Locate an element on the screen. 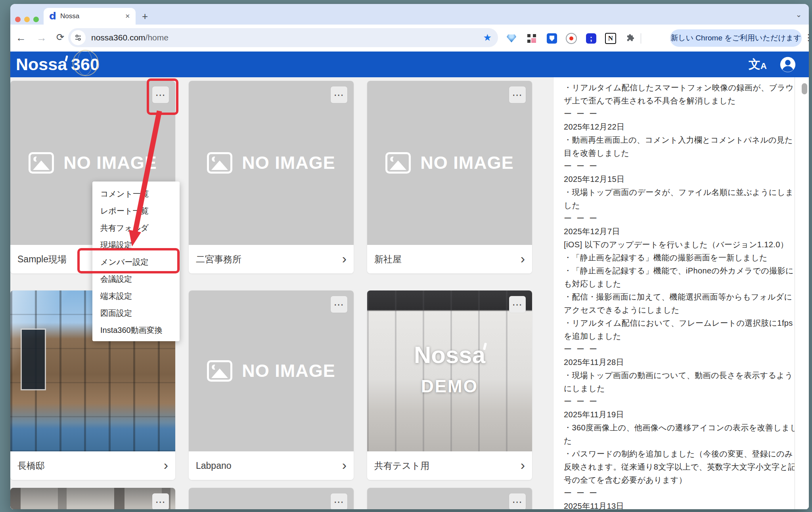  macos-zoom-button is located at coordinates (36, 19).